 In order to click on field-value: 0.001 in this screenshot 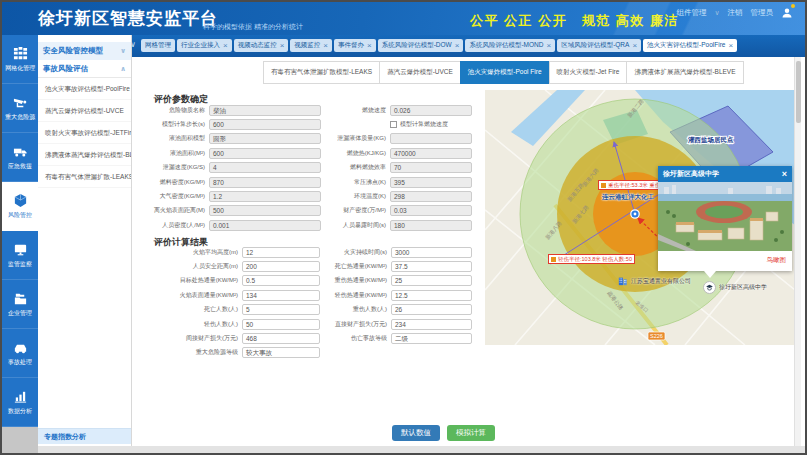, I will do `click(265, 226)`.